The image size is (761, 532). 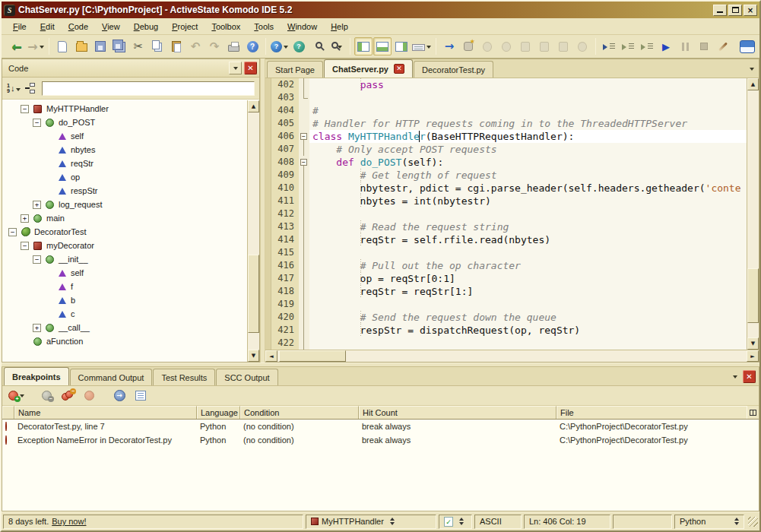 I want to click on tree-item: +log_request, so click(x=125, y=204).